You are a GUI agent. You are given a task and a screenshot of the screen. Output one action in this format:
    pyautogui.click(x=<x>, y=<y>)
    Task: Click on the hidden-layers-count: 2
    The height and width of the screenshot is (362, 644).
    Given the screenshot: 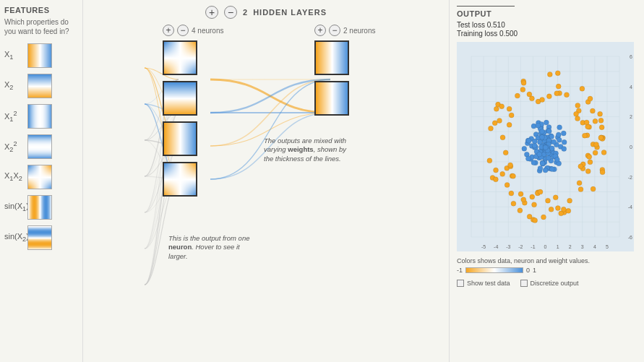 What is the action you would take?
    pyautogui.click(x=245, y=12)
    